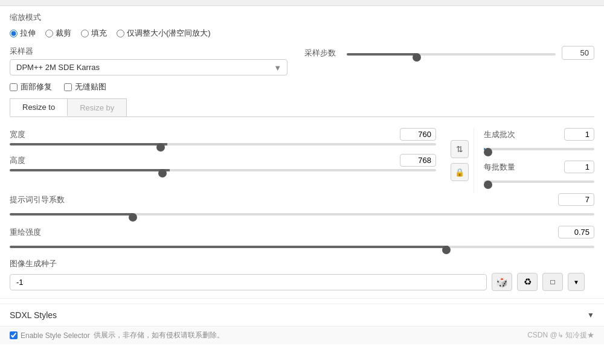  I want to click on radio-crop: 裁剪, so click(58, 33).